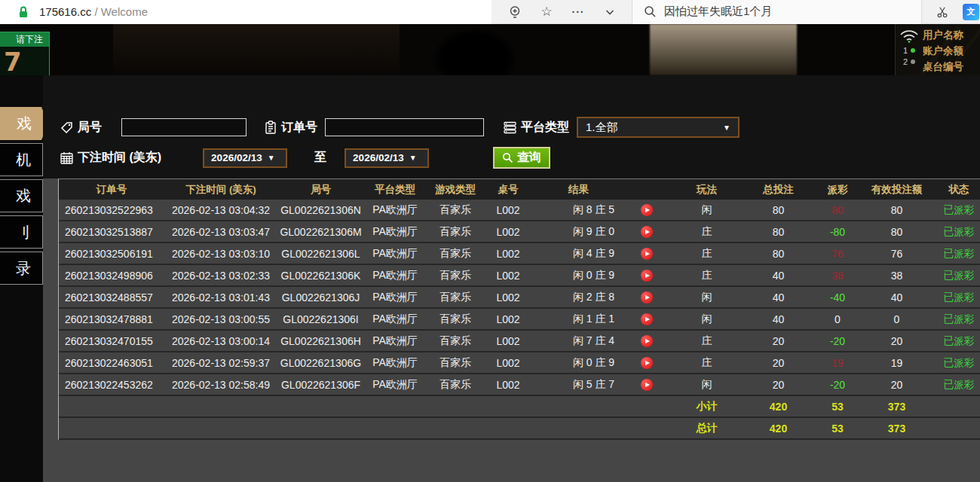  Describe the element at coordinates (112, 319) in the screenshot. I see `cell-order-id: 260213032478881` at that location.